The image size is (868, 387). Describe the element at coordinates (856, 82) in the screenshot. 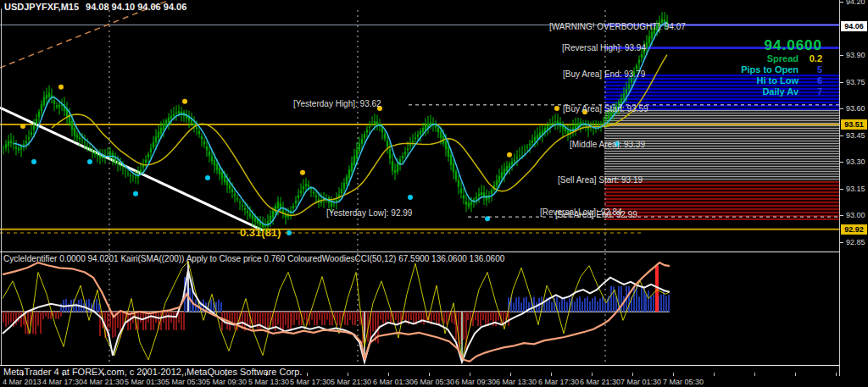

I see `price-tick-label: 93.75` at that location.